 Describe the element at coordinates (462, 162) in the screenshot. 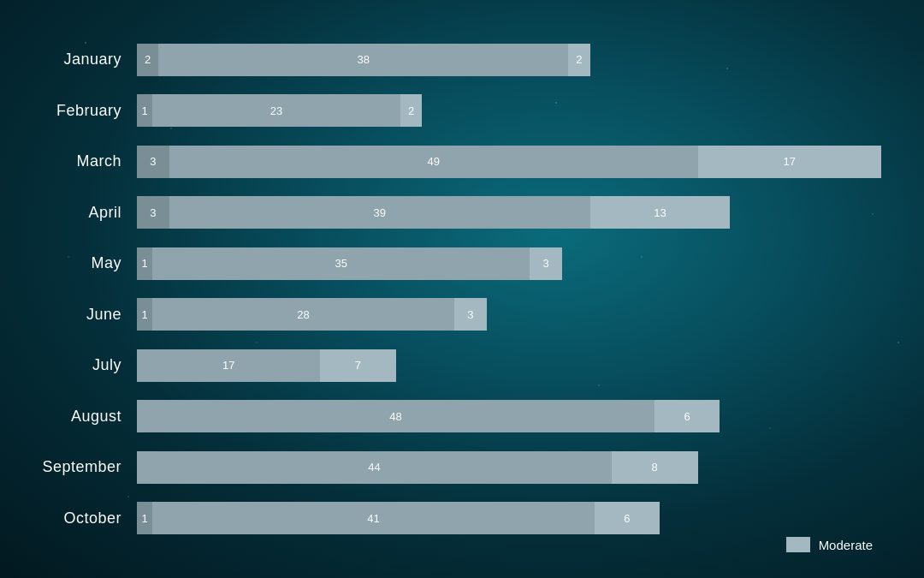

I see `chart-row: March34917` at that location.